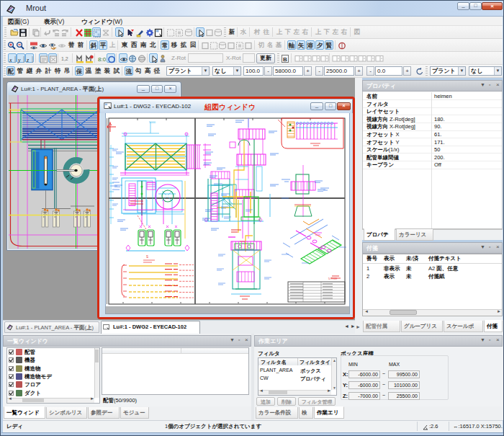  I want to click on svg-text: 1,2, so click(65, 59).